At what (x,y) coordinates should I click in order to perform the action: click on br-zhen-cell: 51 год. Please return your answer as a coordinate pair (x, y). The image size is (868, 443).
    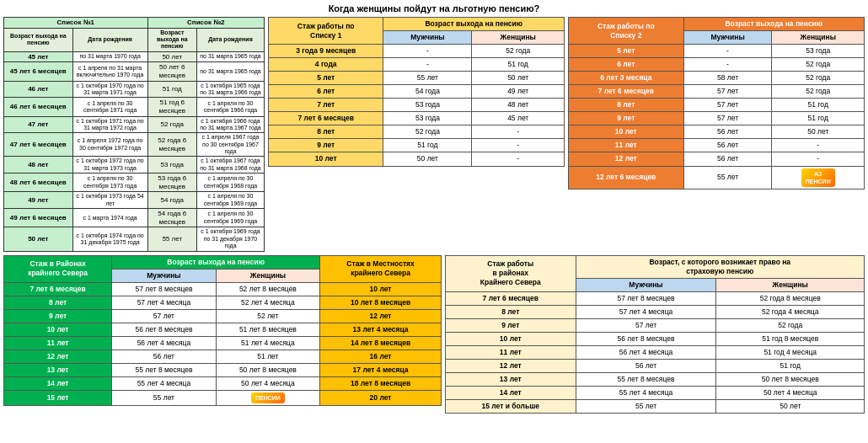
    Looking at the image, I should click on (790, 366).